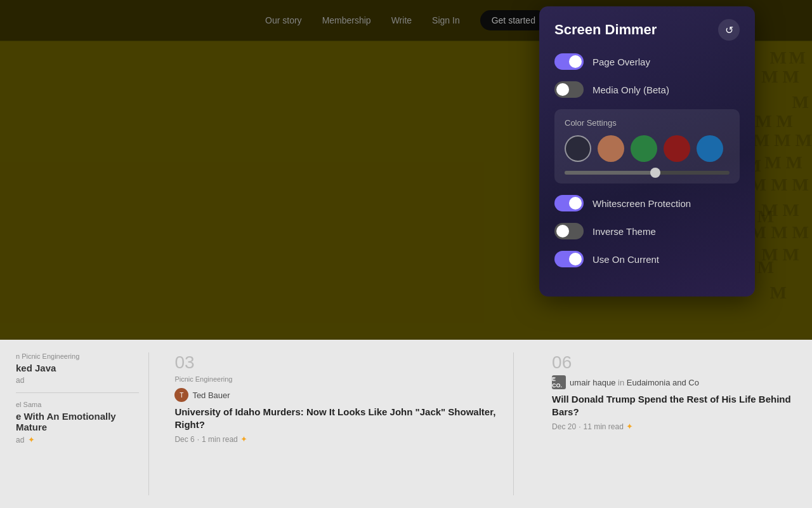 The height and width of the screenshot is (508, 812). What do you see at coordinates (631, 90) in the screenshot?
I see `media-only-label: Media Only (Beta)` at bounding box center [631, 90].